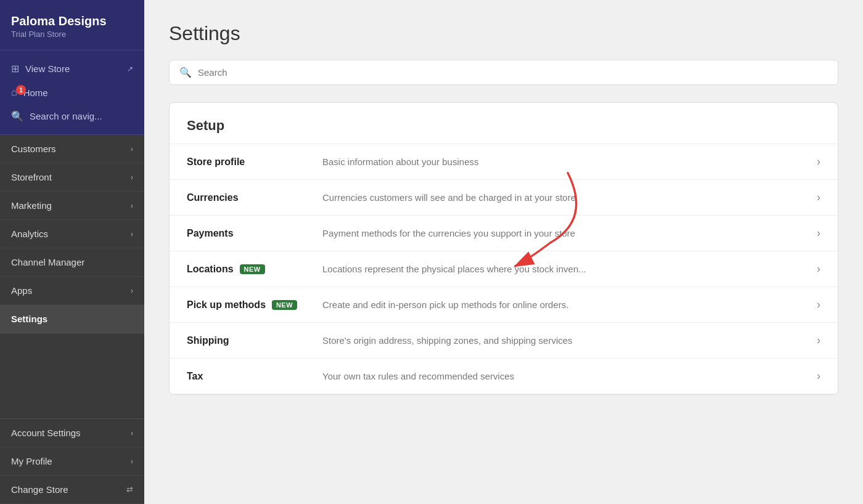 The image size is (863, 504). I want to click on locations-desc: Locations represent the physical places …, so click(565, 269).